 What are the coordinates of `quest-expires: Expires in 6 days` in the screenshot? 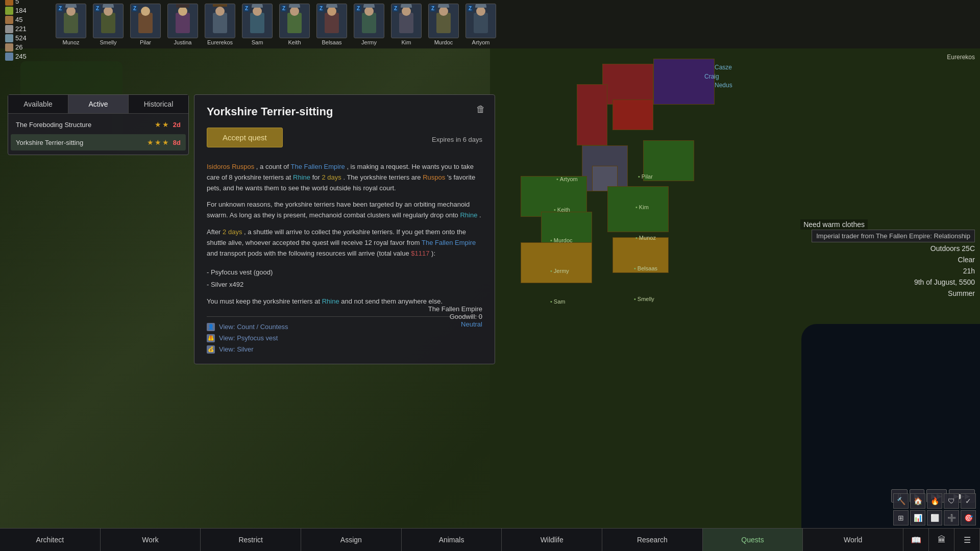 It's located at (457, 140).